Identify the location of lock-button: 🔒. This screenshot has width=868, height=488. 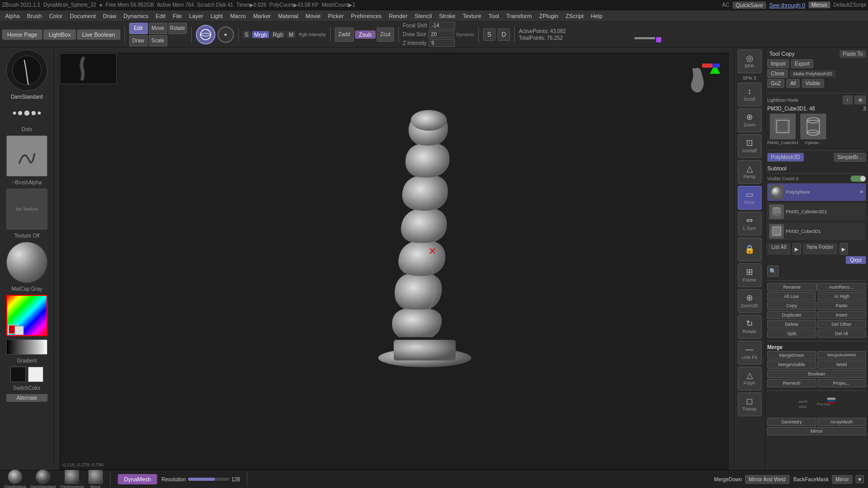
(750, 249).